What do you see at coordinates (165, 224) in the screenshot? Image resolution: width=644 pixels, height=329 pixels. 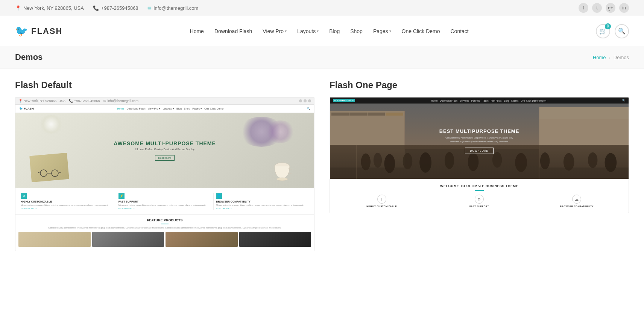 I see `products-accent` at bounding box center [165, 224].